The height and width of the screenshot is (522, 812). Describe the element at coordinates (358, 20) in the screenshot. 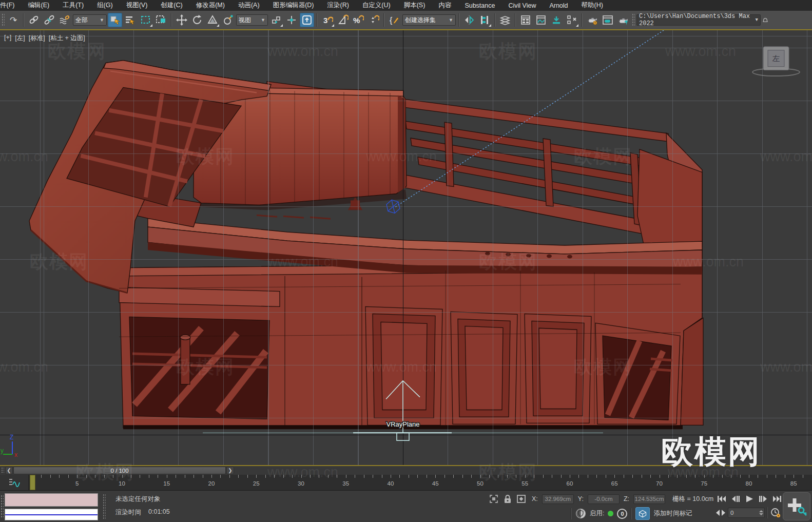

I see `percent-snap-button: %` at that location.